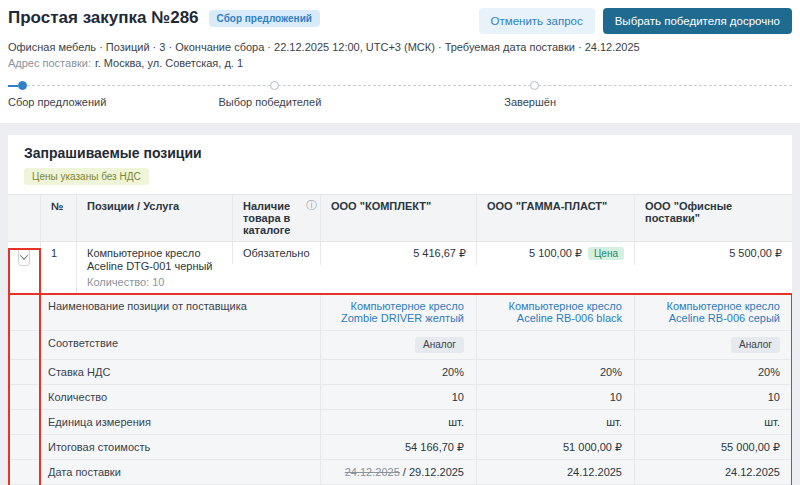 Image resolution: width=800 pixels, height=485 pixels. What do you see at coordinates (86, 176) in the screenshot?
I see `vat-note-badge: Цены указаны без НДС` at bounding box center [86, 176].